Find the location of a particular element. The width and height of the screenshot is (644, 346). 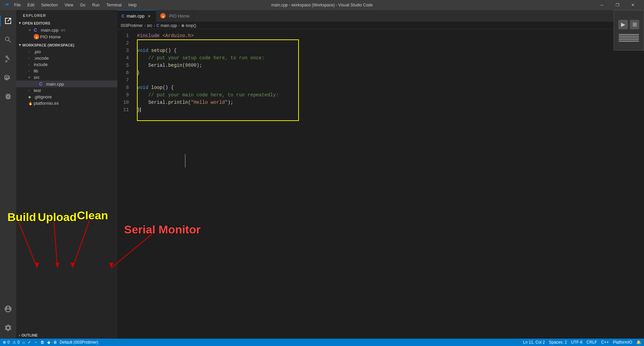

code-line-3: void setup() { is located at coordinates (391, 51).